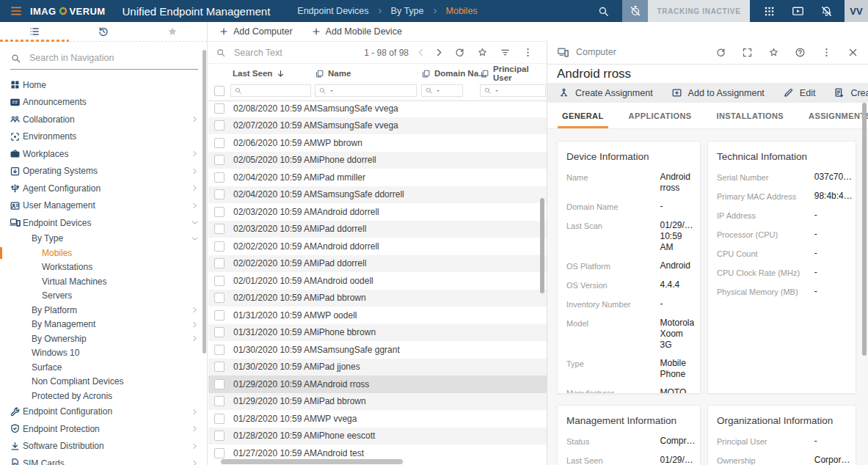 Image resolution: width=868 pixels, height=465 pixels. I want to click on column-header-principal-user: Principal User, so click(514, 73).